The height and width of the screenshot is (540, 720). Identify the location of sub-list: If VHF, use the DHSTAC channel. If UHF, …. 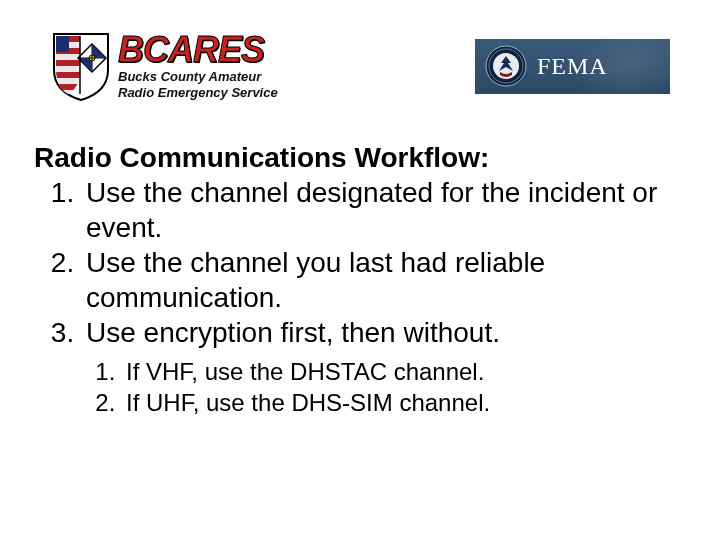
(357, 387).